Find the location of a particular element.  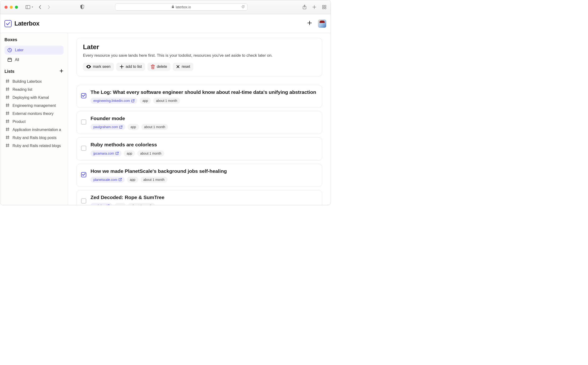

sidebar-list-item: Engineering management is located at coordinates (34, 106).